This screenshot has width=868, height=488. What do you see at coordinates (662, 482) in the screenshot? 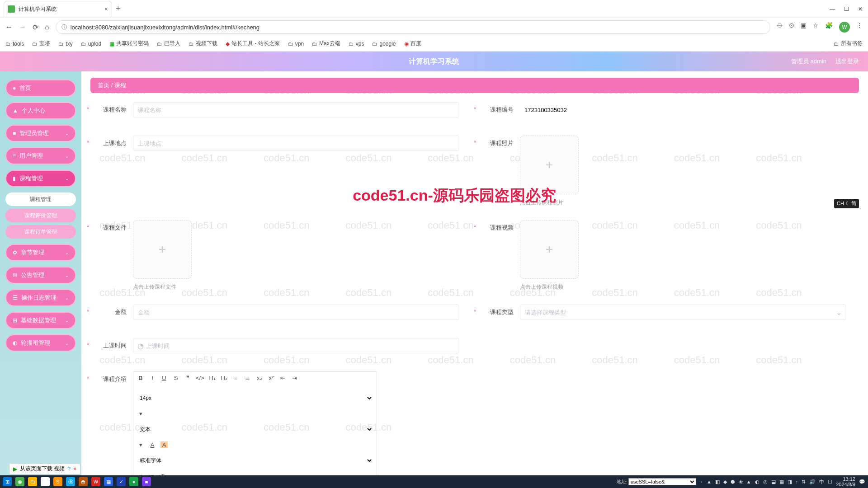
I see `taskbar-addr-select: useSSL=false&` at bounding box center [662, 482].